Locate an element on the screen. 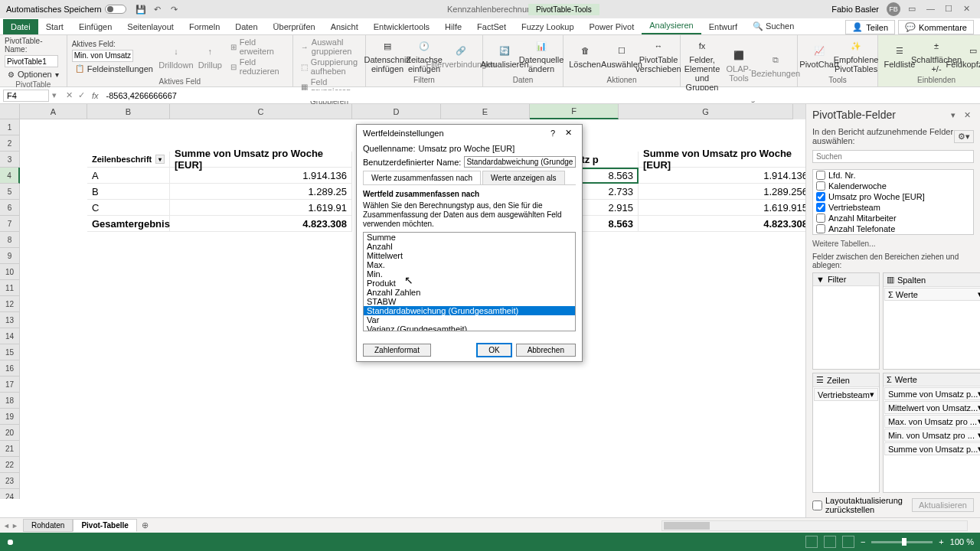 Image resolution: width=980 pixels, height=551 pixels. row-header: 7 is located at coordinates (10, 223).